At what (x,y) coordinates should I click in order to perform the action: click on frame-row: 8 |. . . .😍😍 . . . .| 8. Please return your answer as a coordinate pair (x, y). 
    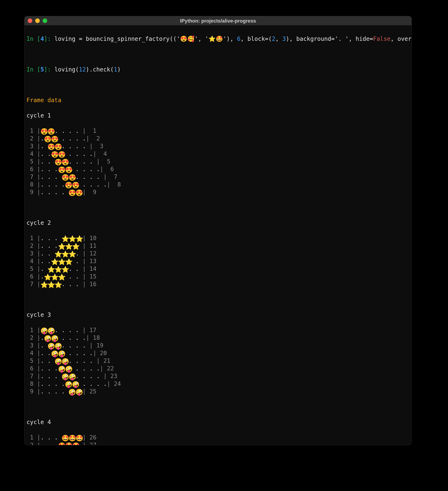
    Looking at the image, I should click on (218, 185).